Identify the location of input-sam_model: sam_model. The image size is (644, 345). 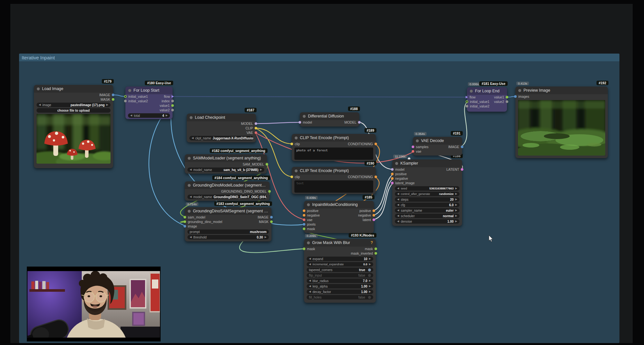
(195, 217).